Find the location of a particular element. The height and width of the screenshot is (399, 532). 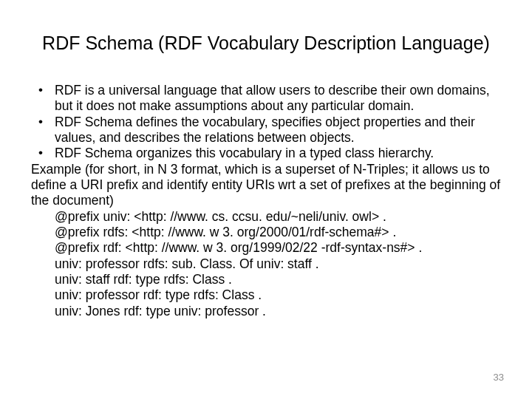

example-intro: Example (for short, in N 3 format, which… is located at coordinates (267, 185).